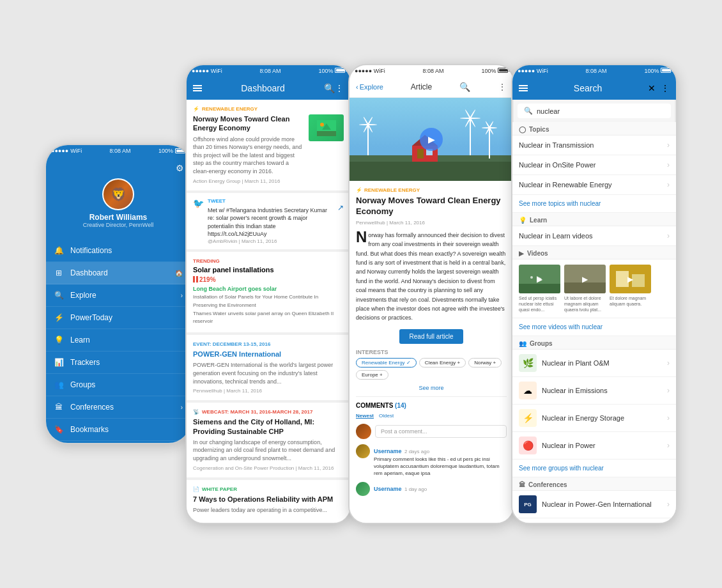  I want to click on phone-2-status-bar: ●●●●● WiFi 8:08 AM 100%, so click(268, 71).